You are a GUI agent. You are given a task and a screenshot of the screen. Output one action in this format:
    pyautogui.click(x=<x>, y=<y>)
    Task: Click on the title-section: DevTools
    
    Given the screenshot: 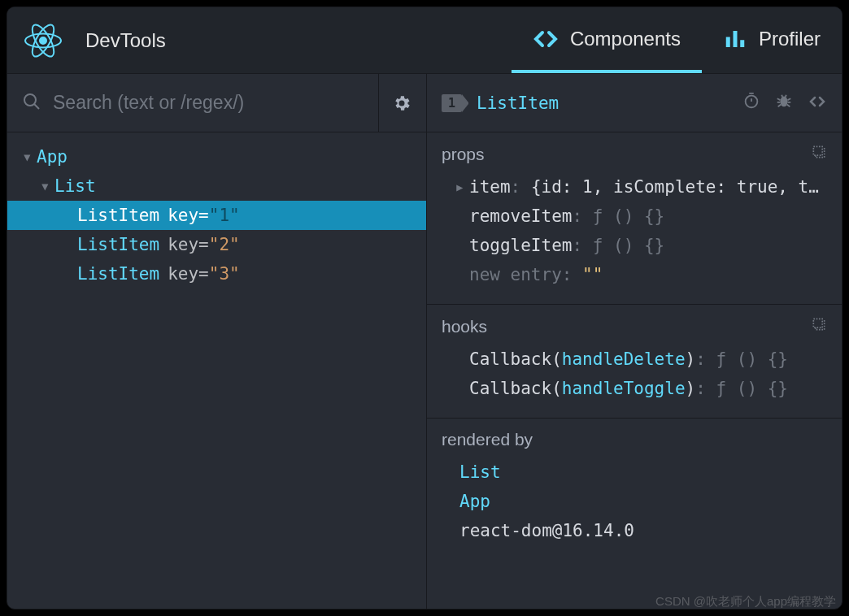 What is the action you would take?
    pyautogui.click(x=259, y=41)
    